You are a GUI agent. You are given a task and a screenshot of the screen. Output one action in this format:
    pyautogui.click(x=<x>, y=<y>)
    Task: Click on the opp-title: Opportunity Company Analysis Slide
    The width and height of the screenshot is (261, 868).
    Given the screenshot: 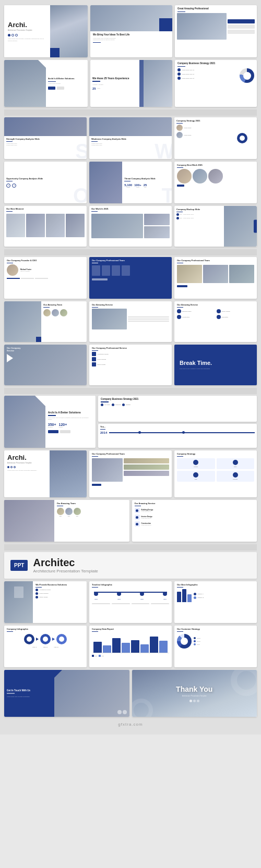 What is the action you would take?
    pyautogui.click(x=45, y=178)
    